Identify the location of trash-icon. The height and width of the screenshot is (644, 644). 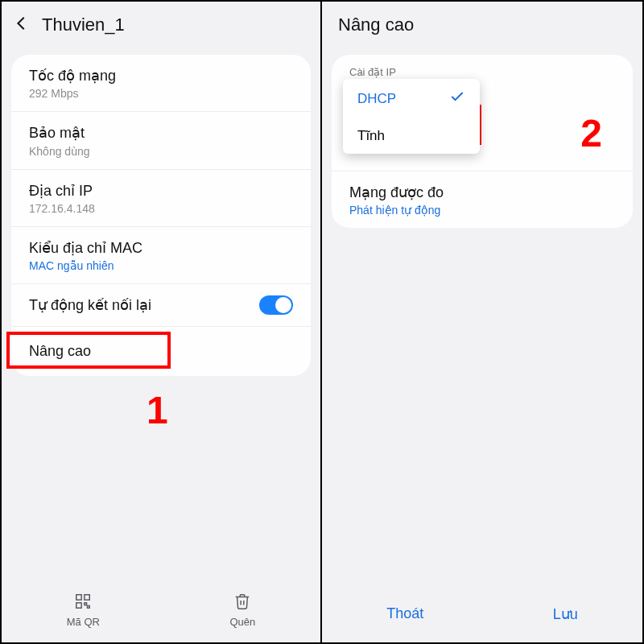
(242, 602).